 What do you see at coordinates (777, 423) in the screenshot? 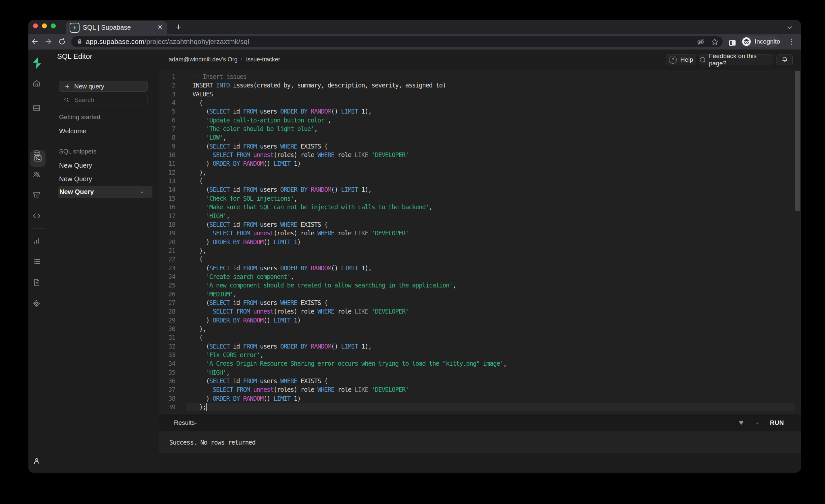
I see `run-button: RUN` at bounding box center [777, 423].